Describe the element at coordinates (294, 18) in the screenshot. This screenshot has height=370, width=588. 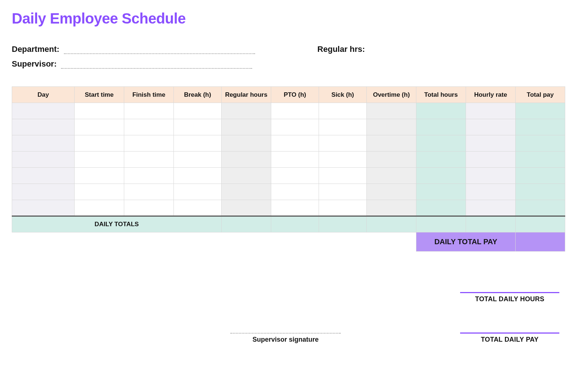
I see `page-title: Daily Employee Schedule` at that location.